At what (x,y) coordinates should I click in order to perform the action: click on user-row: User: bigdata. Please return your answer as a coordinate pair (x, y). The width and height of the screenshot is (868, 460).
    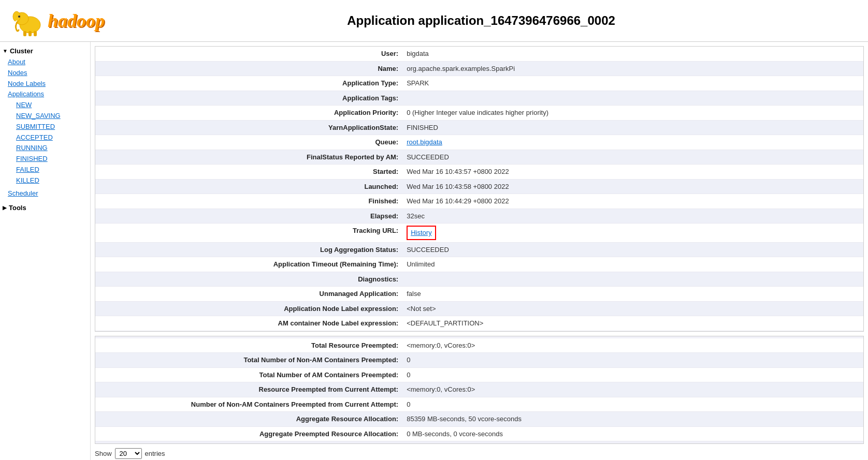
    Looking at the image, I should click on (480, 54).